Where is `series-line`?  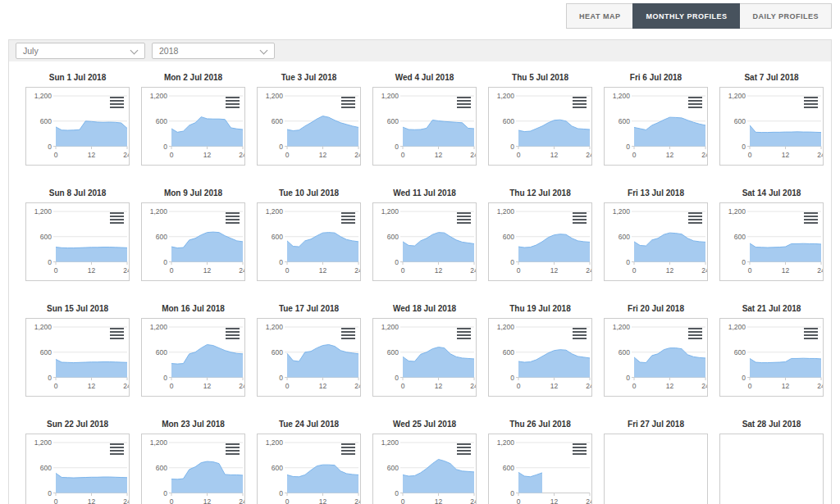
series-line is located at coordinates (92, 361).